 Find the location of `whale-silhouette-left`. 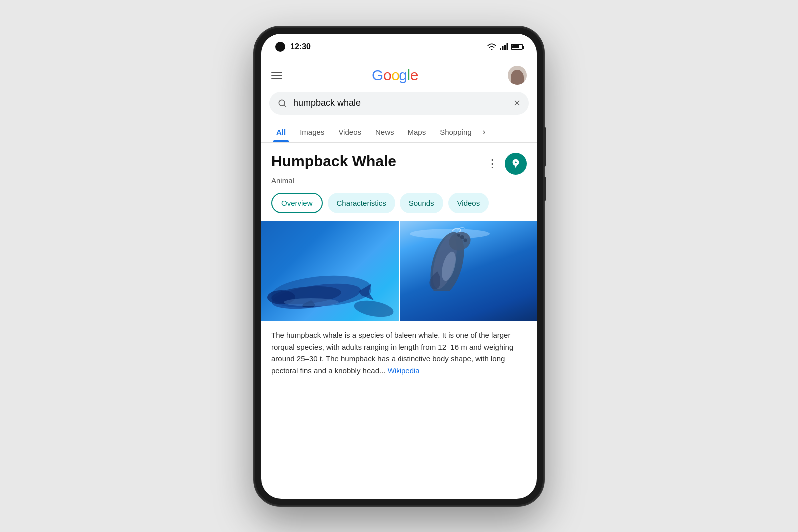

whale-silhouette-left is located at coordinates (321, 294).